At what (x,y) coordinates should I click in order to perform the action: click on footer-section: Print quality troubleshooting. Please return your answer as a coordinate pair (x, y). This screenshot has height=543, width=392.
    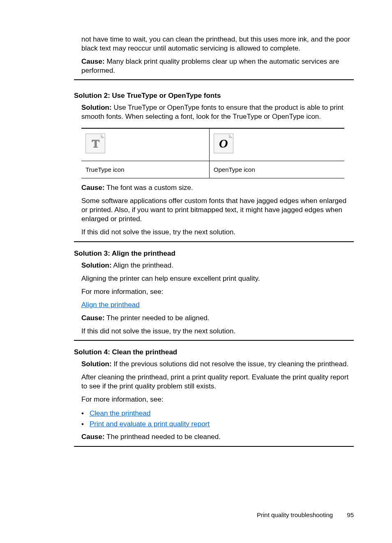
    Looking at the image, I should click on (295, 515).